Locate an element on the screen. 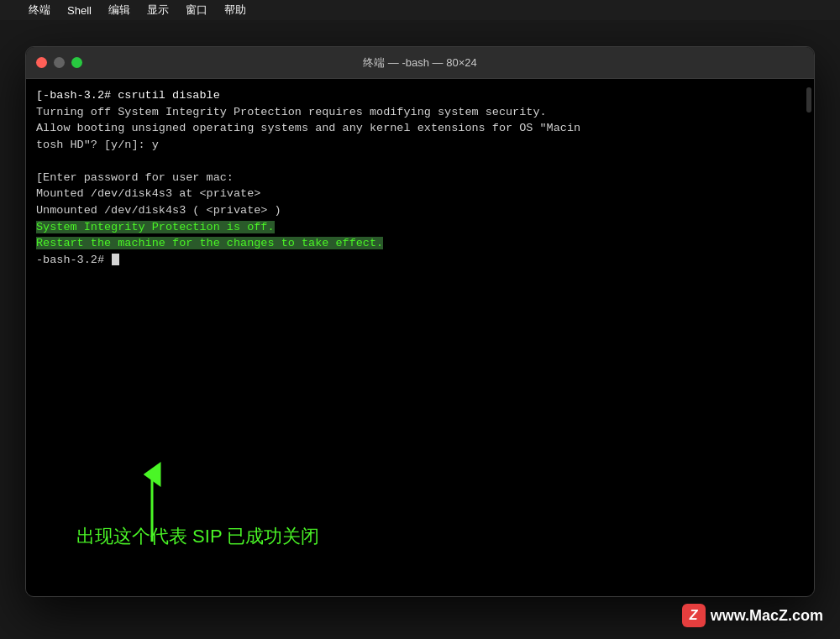 Image resolution: width=840 pixels, height=639 pixels. menubar: 终端 Shell 编辑 显示 窗口 帮助 is located at coordinates (420, 10).